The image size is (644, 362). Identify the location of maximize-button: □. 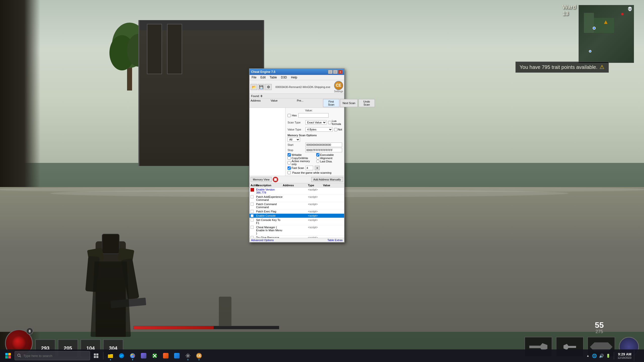
(335, 72).